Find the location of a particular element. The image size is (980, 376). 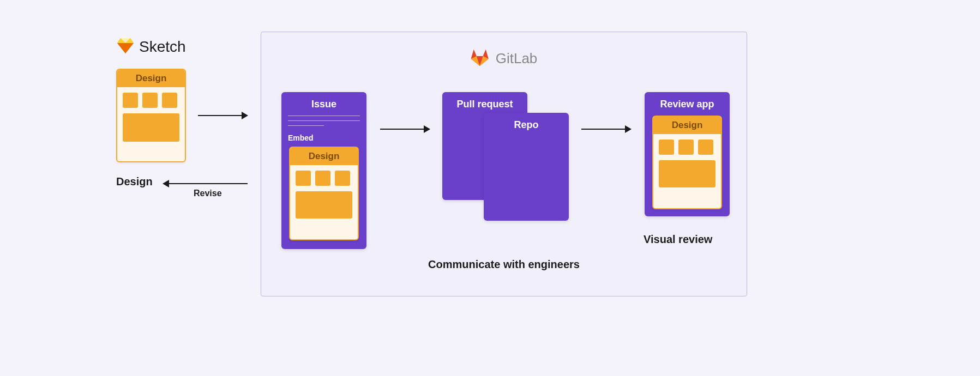

arrow-issue-to-pr is located at coordinates (405, 129).